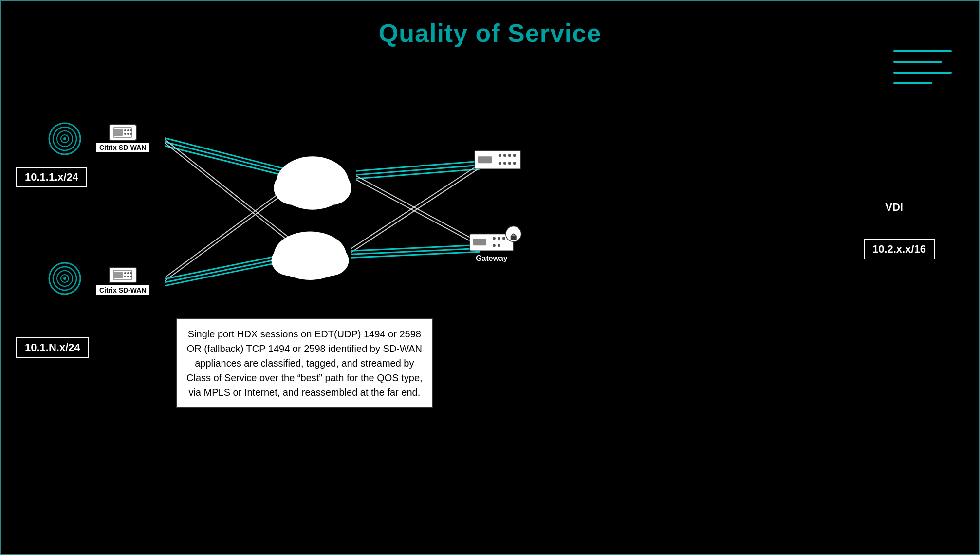 The height and width of the screenshot is (555, 980). Describe the element at coordinates (123, 132) in the screenshot. I see `sdwan-top-box` at that location.